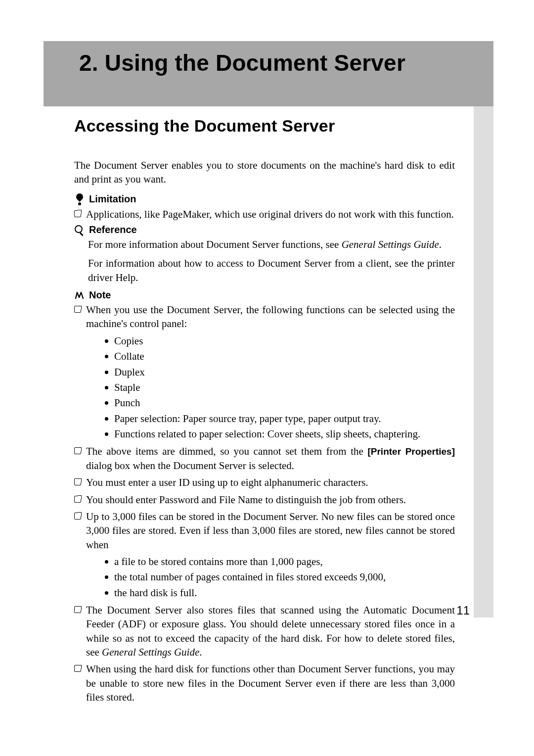 This screenshot has height=756, width=534. Describe the element at coordinates (270, 631) in the screenshot. I see `note-text-rich: The Document Server also stores files th…` at that location.